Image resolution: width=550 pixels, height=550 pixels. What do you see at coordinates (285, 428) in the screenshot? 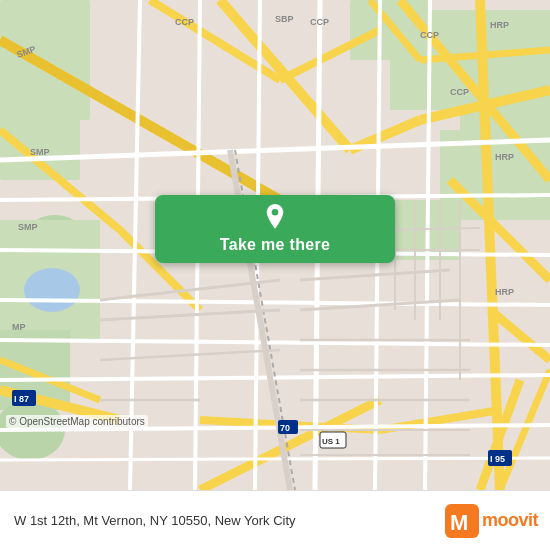
I see `svg-text: 70` at bounding box center [285, 428].